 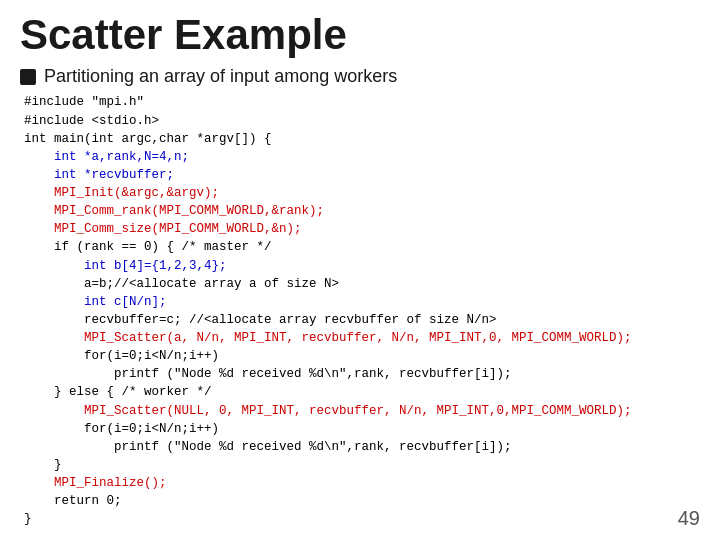 I want to click on code-line-10: int b[4]={1,2,3,4};, so click(x=362, y=266).